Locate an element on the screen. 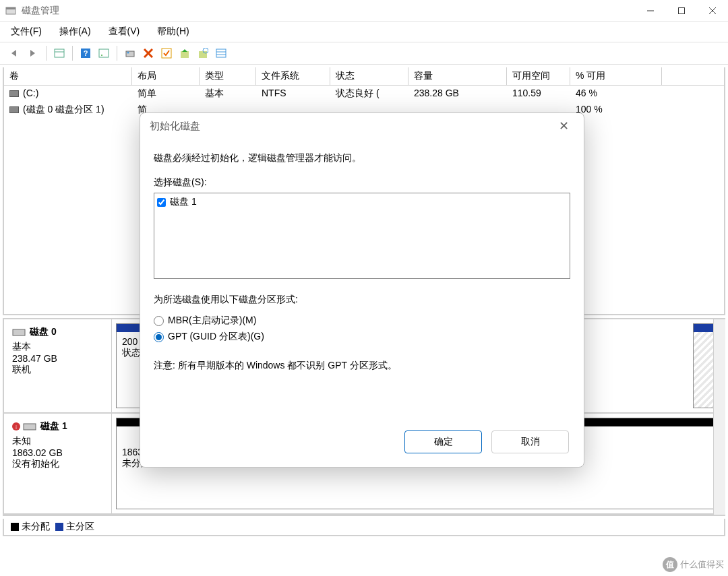  menubar: 文件(F) 操作(A) 查看(V) 帮助(H) is located at coordinates (364, 32).